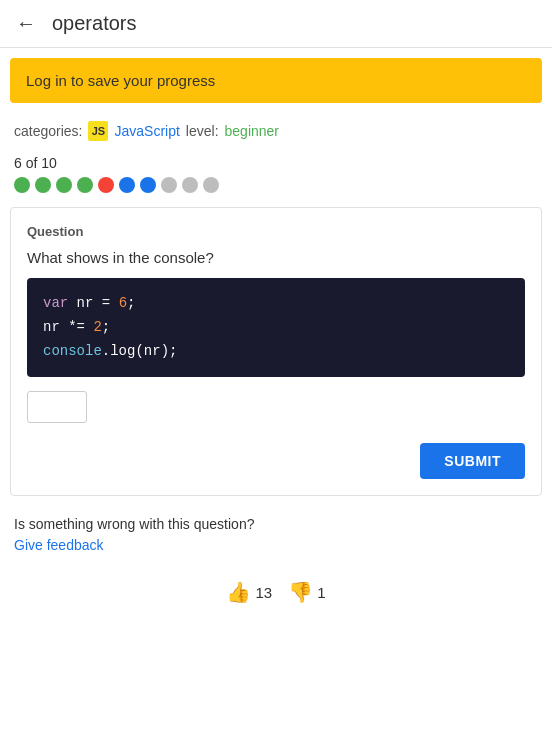 This screenshot has width=552, height=736. I want to click on header: ← operators, so click(276, 24).